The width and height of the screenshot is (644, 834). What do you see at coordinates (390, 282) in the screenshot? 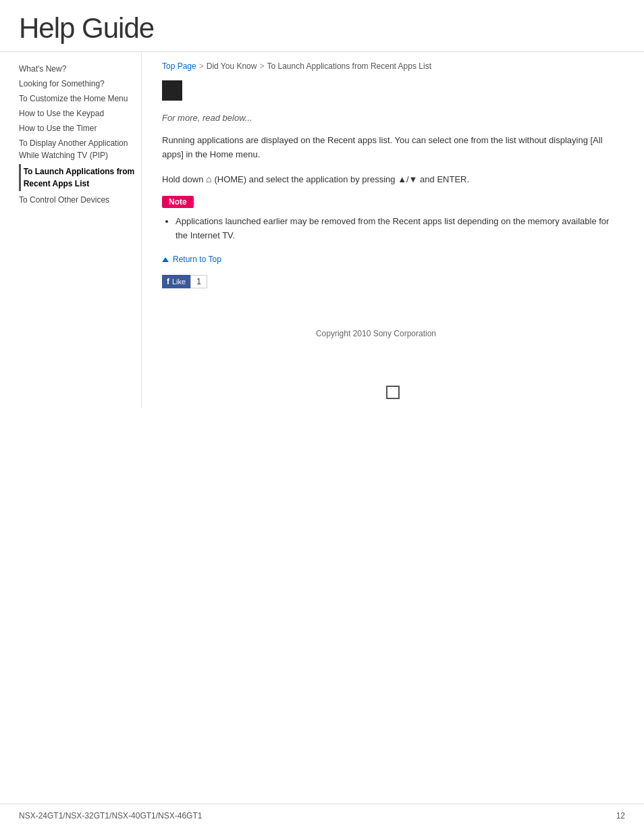
I see `like-area: f Like 1` at bounding box center [390, 282].